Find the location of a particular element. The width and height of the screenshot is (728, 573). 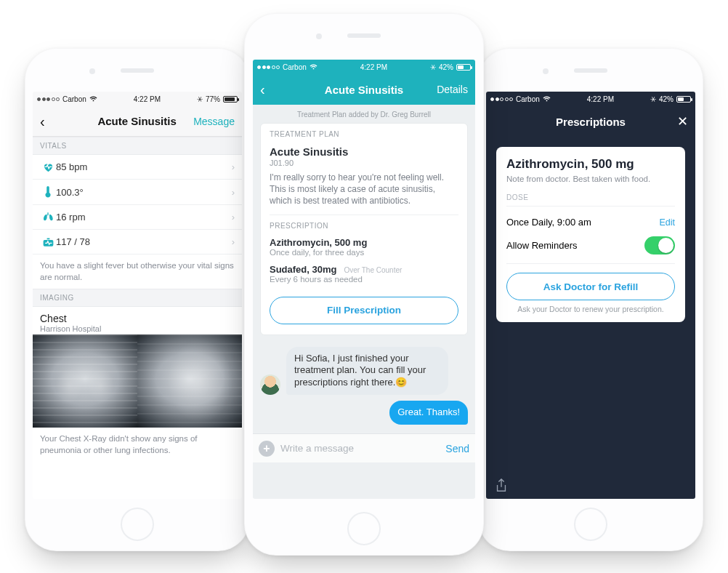

treatment-meta: Treatment Plan added by Dr. Greg Burrell is located at coordinates (364, 113).